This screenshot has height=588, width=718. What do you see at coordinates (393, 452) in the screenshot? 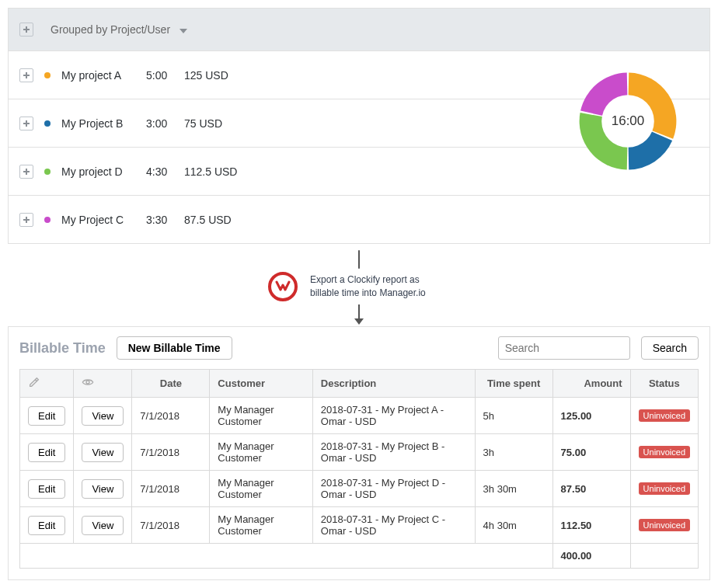
I see `cell-description: 2018-07-31 - My Project B - Omar - USD` at bounding box center [393, 452].